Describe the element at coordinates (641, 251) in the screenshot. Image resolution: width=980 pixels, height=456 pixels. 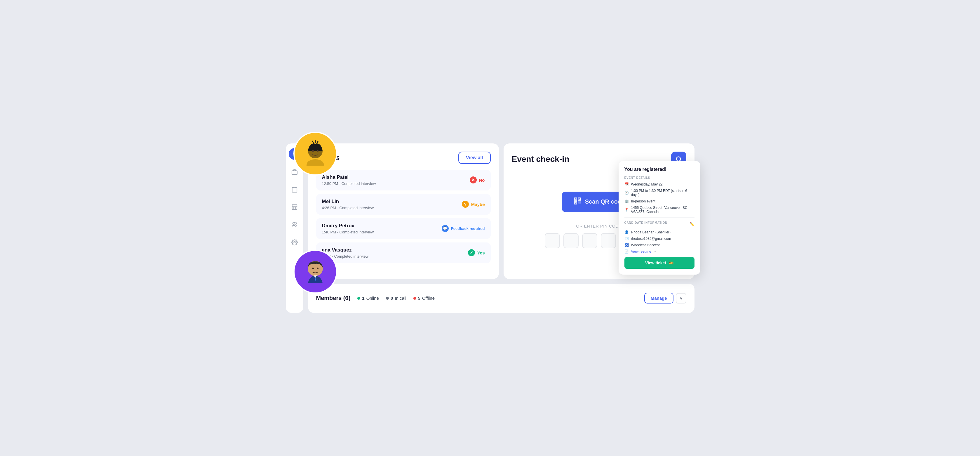
I see `popup-resume-link: View resume` at that location.